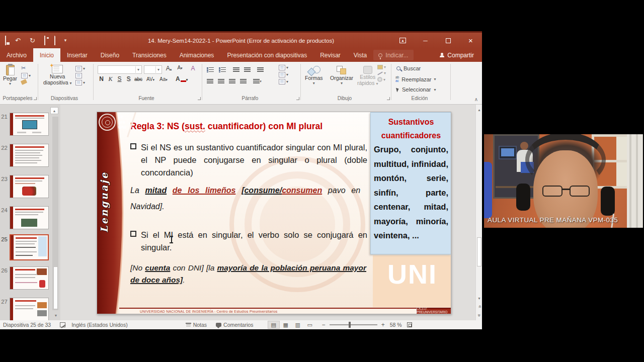 This screenshot has width=644, height=362. Describe the element at coordinates (182, 79) in the screenshot. I see `font-color-button: A▾` at that location.